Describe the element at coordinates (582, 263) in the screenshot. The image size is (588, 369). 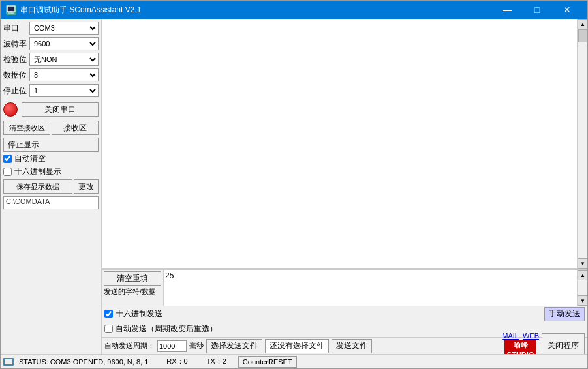
I see `scroll-down-arrow: ▼` at that location.